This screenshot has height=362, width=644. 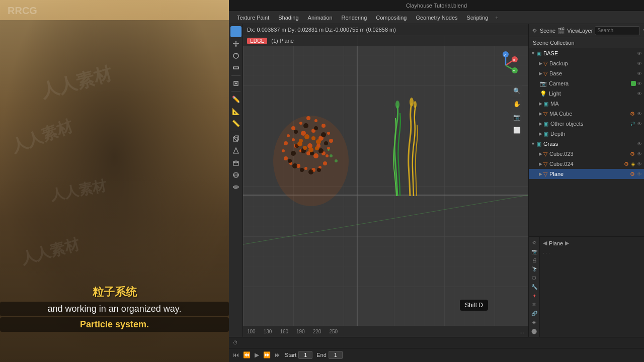 What do you see at coordinates (534, 322) in the screenshot?
I see `prop-btn-data: ◈` at bounding box center [534, 322].